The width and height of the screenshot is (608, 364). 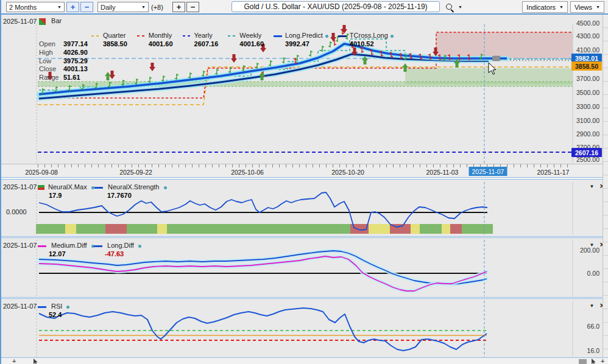 What do you see at coordinates (14, 362) in the screenshot?
I see `add-tool-icon: +` at bounding box center [14, 362].